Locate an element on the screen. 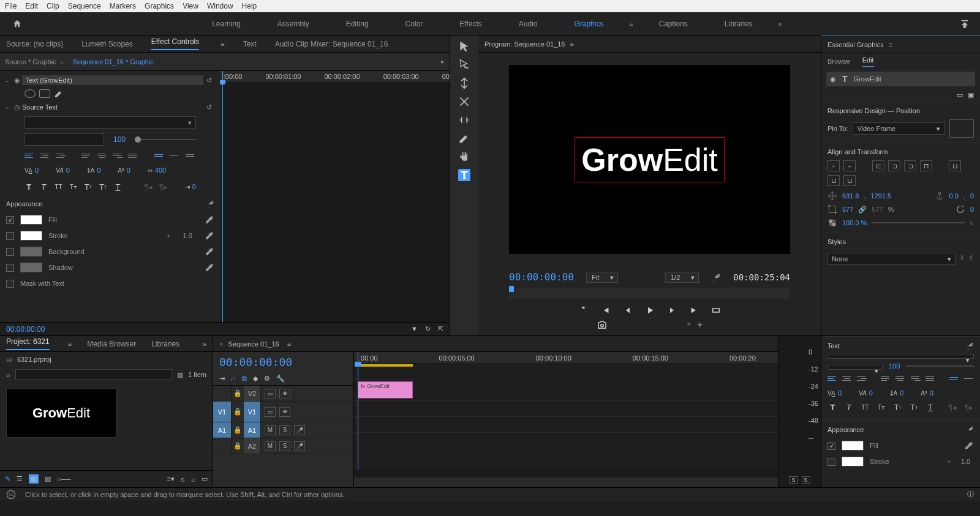 The height and width of the screenshot is (516, 980). write-mode-icon: ✎ is located at coordinates (7, 479).